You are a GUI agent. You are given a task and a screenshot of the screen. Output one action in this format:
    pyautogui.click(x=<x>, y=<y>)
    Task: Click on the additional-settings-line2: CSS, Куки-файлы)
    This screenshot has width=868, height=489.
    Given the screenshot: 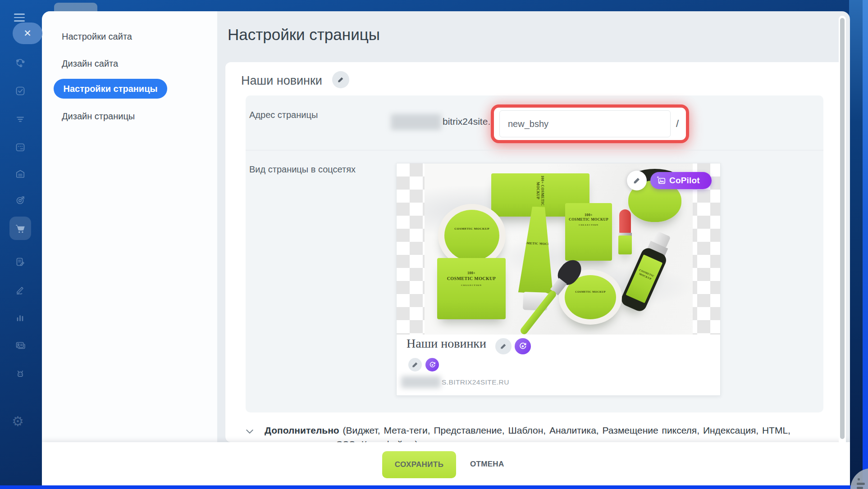 What is the action you would take?
    pyautogui.click(x=377, y=440)
    